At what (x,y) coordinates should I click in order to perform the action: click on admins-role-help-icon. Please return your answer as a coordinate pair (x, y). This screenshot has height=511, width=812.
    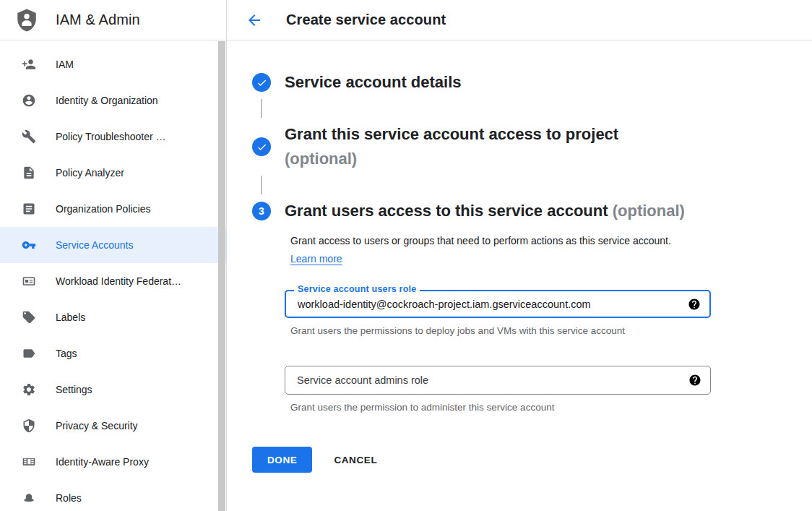
    Looking at the image, I should click on (695, 380).